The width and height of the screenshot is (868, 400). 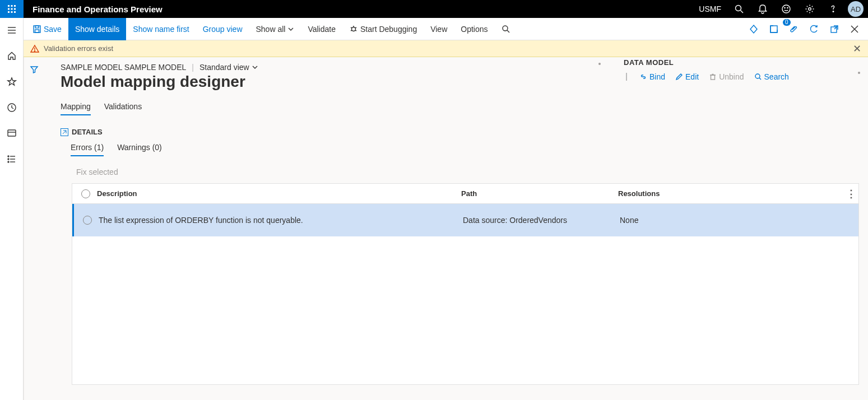 What do you see at coordinates (34, 232) in the screenshot?
I see `filter-button` at bounding box center [34, 232].